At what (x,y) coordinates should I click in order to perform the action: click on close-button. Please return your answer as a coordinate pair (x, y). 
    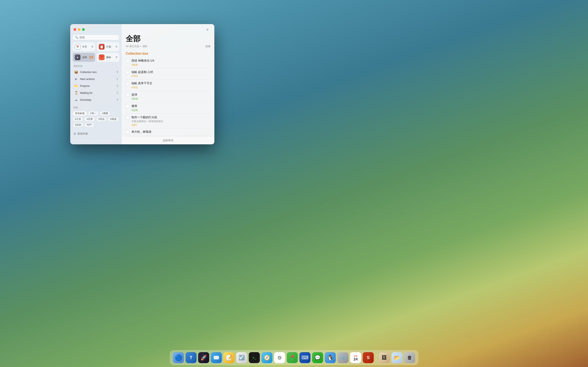
    Looking at the image, I should click on (75, 30).